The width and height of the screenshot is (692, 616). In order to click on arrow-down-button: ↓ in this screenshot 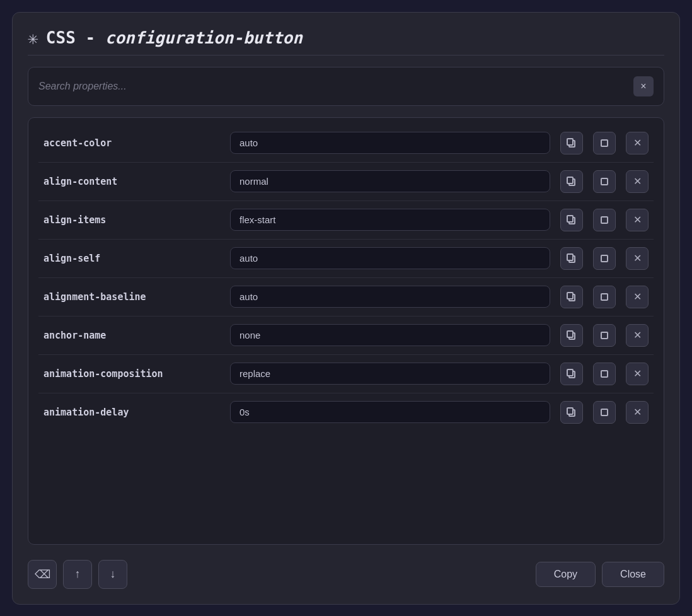, I will do `click(113, 574)`.